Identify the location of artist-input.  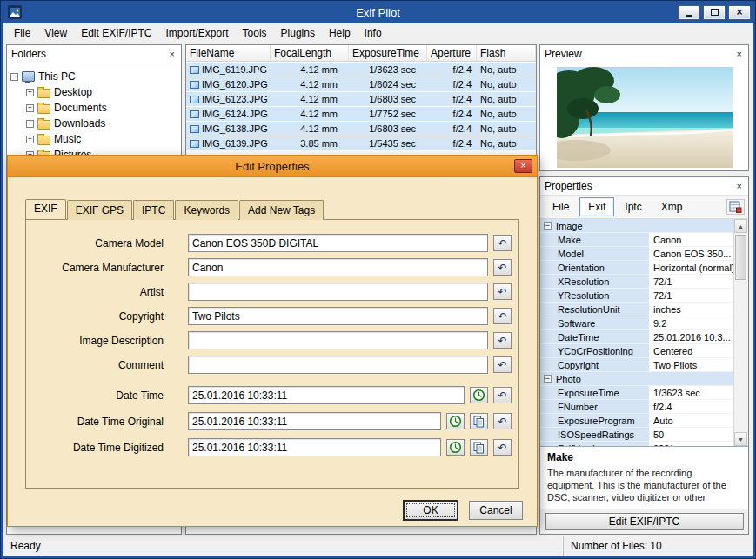
(338, 292).